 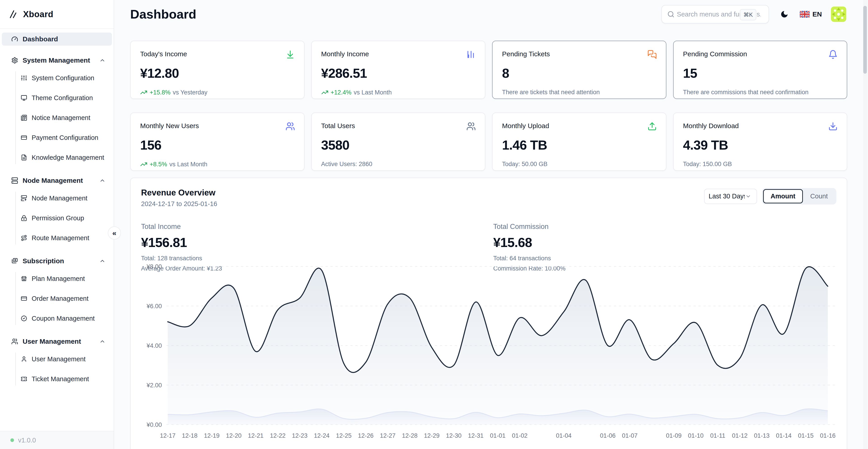 What do you see at coordinates (66, 298) in the screenshot?
I see `sidebar-item-order-management: Order Management` at bounding box center [66, 298].